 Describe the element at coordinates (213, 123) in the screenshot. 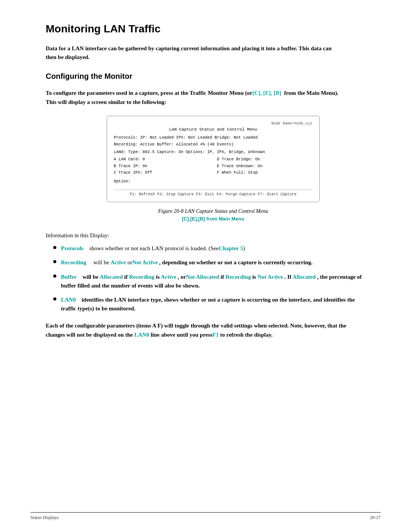

I see `node-name: Node Name=node_xyz` at that location.